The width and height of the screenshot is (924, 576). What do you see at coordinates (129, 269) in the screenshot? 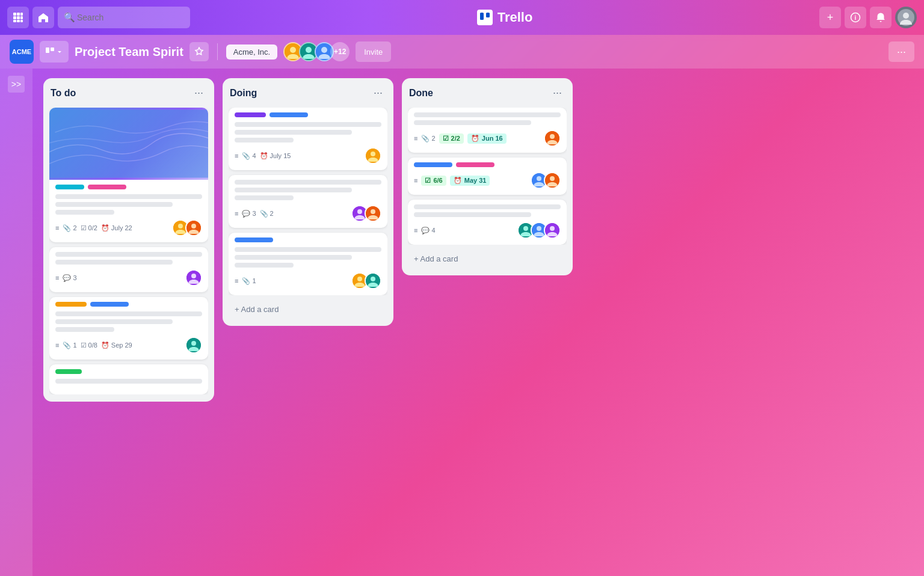
I see `card-todo-2: ≡ 💬3` at bounding box center [129, 269].